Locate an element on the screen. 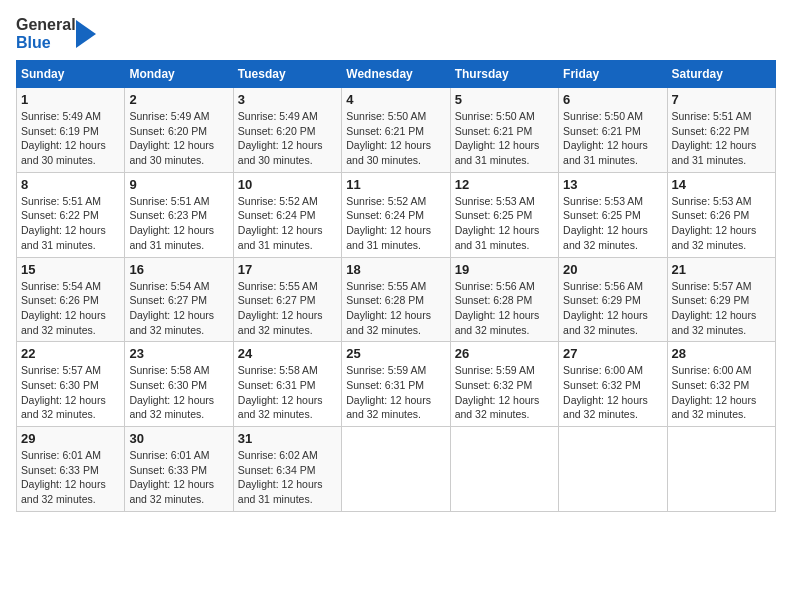 Image resolution: width=792 pixels, height=612 pixels. calendar-cell: 17Sunrise: 5:55 AM Sunset: 6:27 PM Dayli… is located at coordinates (287, 300).